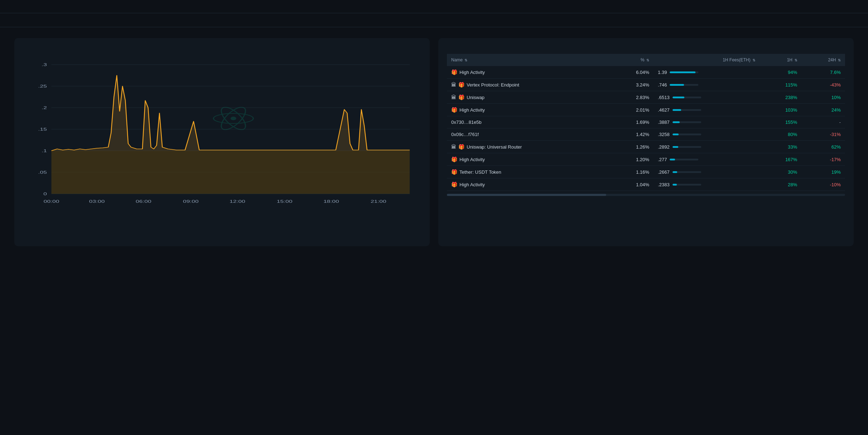 The width and height of the screenshot is (868, 435). What do you see at coordinates (331, 201) in the screenshot?
I see `svg-text: 18:00` at bounding box center [331, 201].